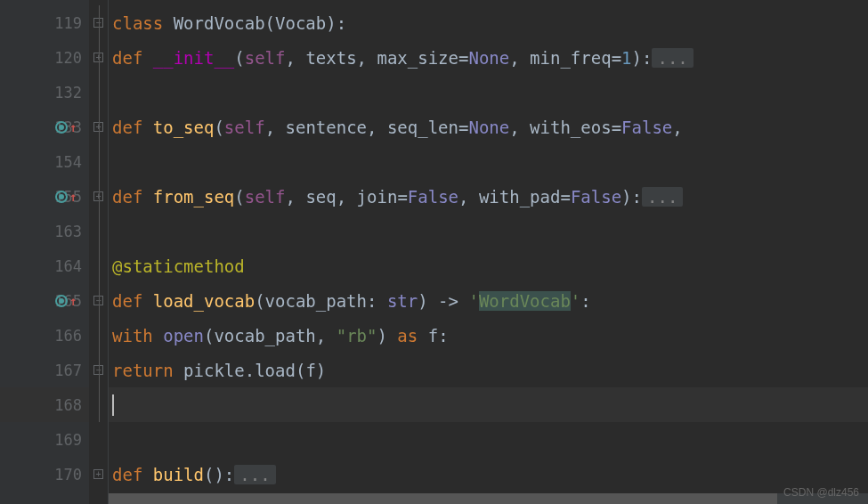 The width and height of the screenshot is (868, 504). Describe the element at coordinates (64, 58) in the screenshot. I see `line-number: 120` at that location.